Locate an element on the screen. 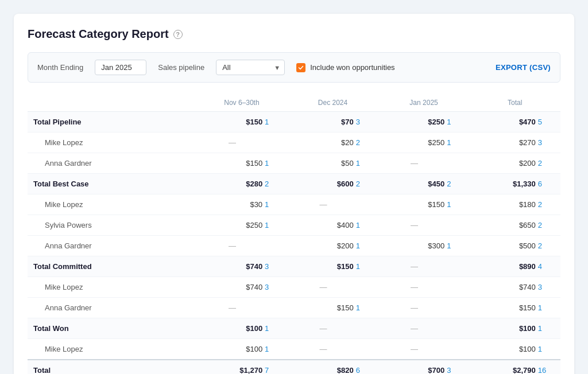  cell-amount: $300 is located at coordinates (412, 246).